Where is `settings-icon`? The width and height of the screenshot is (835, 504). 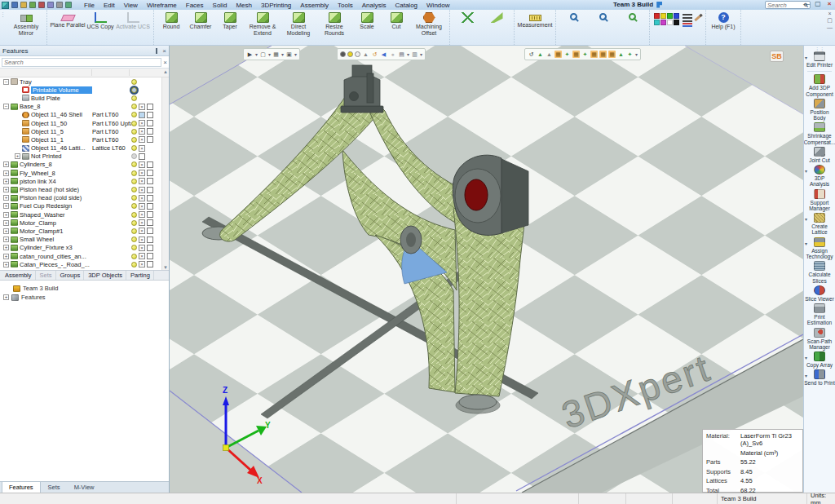 settings-icon is located at coordinates (60, 5).